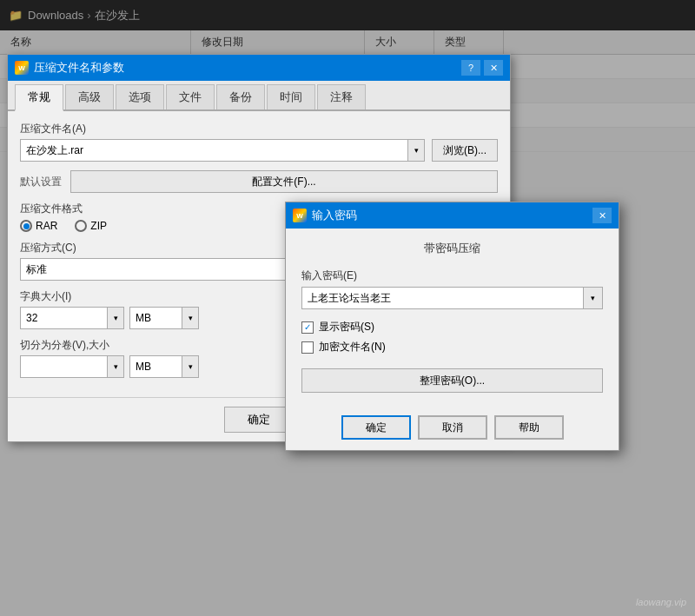 Image resolution: width=695 pixels, height=616 pixels. Describe the element at coordinates (164, 367) in the screenshot. I see `split-unit-wrapper: ▾` at that location.